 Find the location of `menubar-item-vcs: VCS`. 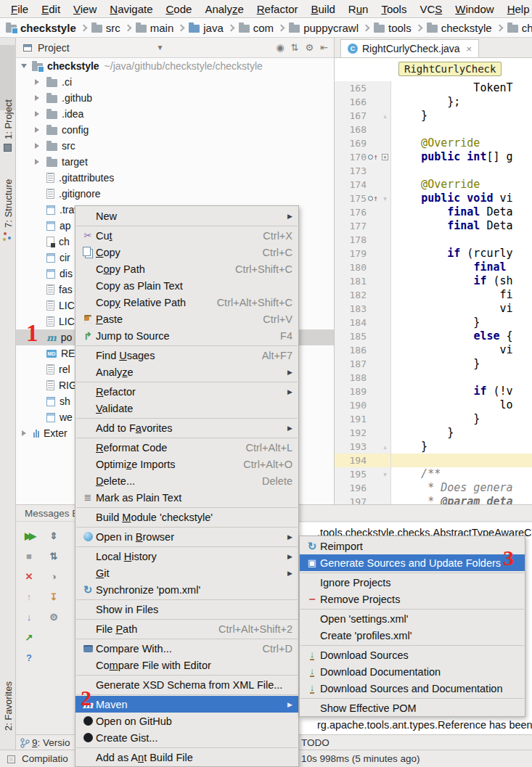

menubar-item-vcs: VCS is located at coordinates (431, 9).